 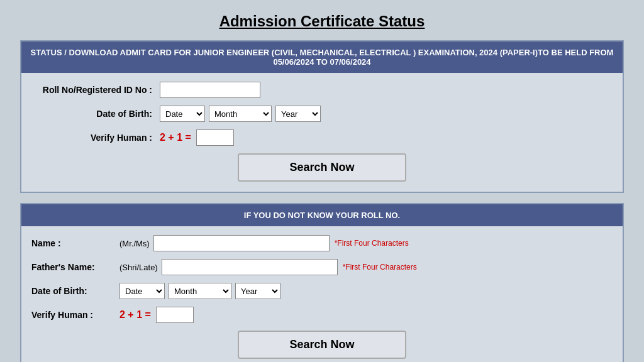 I want to click on name-hint: *First Four Characters, so click(x=372, y=243).